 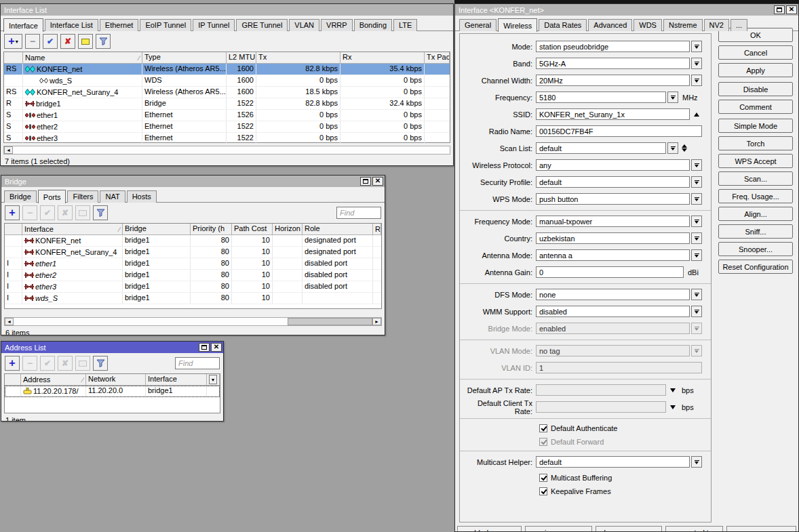 I want to click on column-address: Address∕, so click(x=54, y=380).